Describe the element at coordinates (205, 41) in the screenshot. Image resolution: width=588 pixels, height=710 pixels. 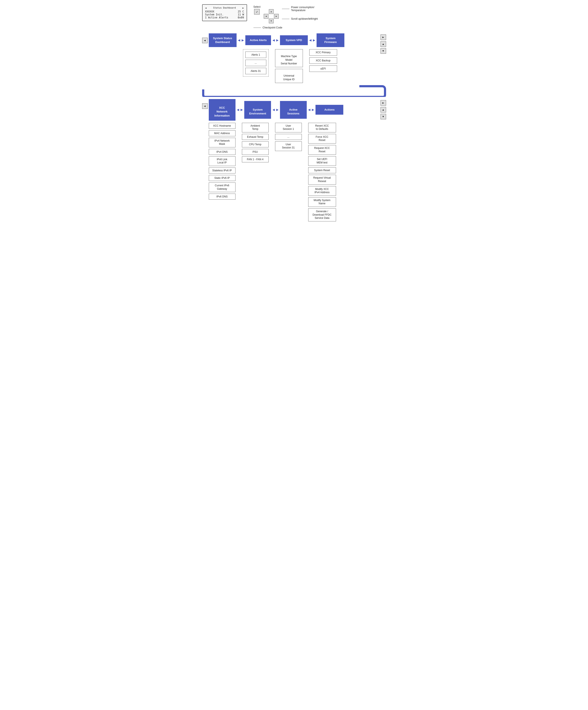
I see `nav-arrow-left-top: ◄` at that location.